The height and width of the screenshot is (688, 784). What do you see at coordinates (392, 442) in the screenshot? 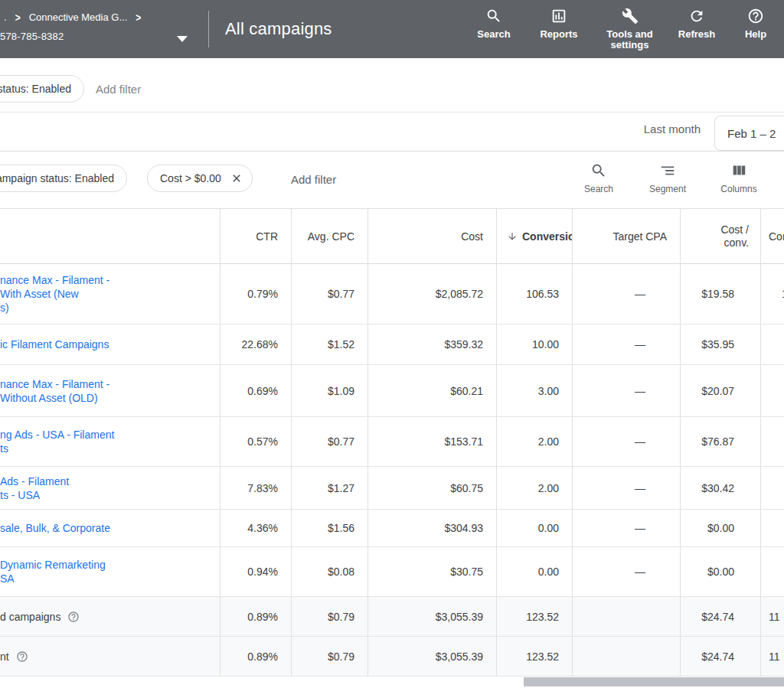
I see `table-row: ng Ads - USA - Filament ts 0.57% $0.77 $…` at bounding box center [392, 442].